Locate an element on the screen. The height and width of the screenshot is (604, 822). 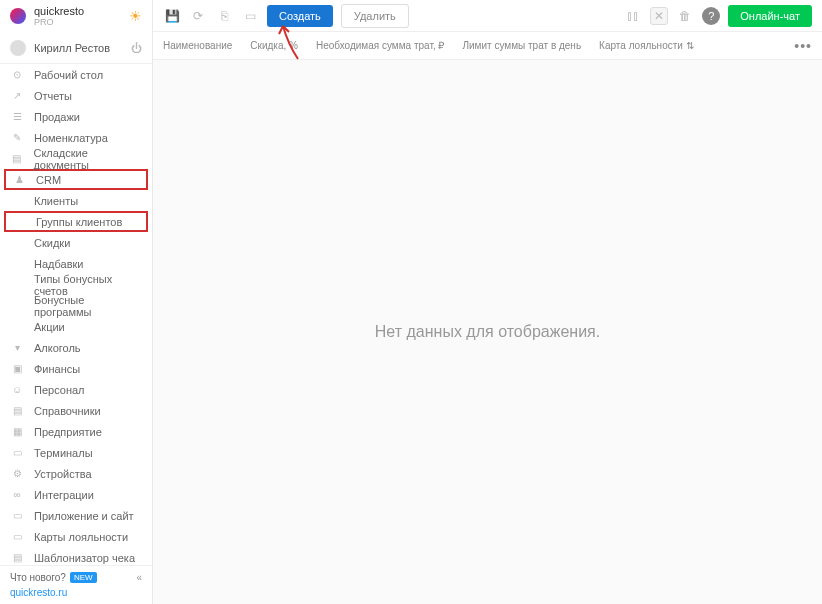
nav-item-20: ∞Интеграции is located at coordinates (76, 494).